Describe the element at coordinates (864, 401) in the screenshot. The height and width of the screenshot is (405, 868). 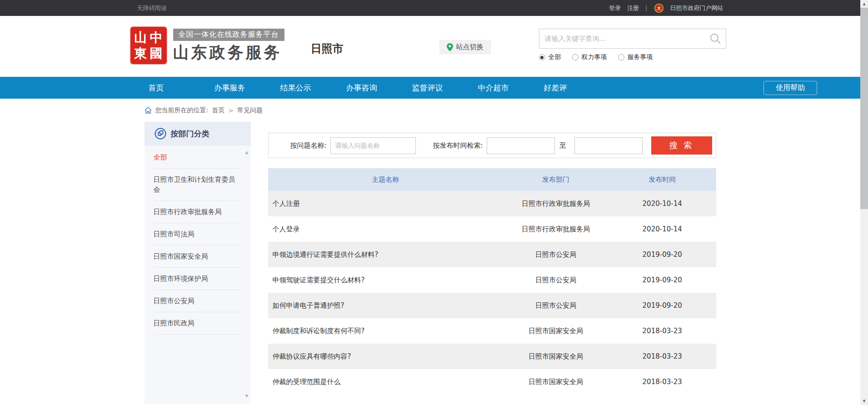
I see `scrollbar-down-icon: ▼` at that location.